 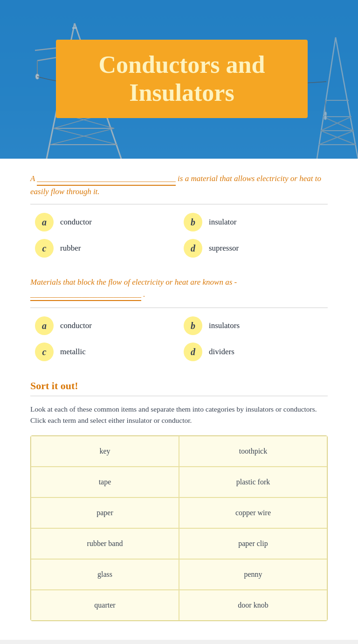 What do you see at coordinates (253, 544) in the screenshot?
I see `sort-cell: paper clip` at bounding box center [253, 544].